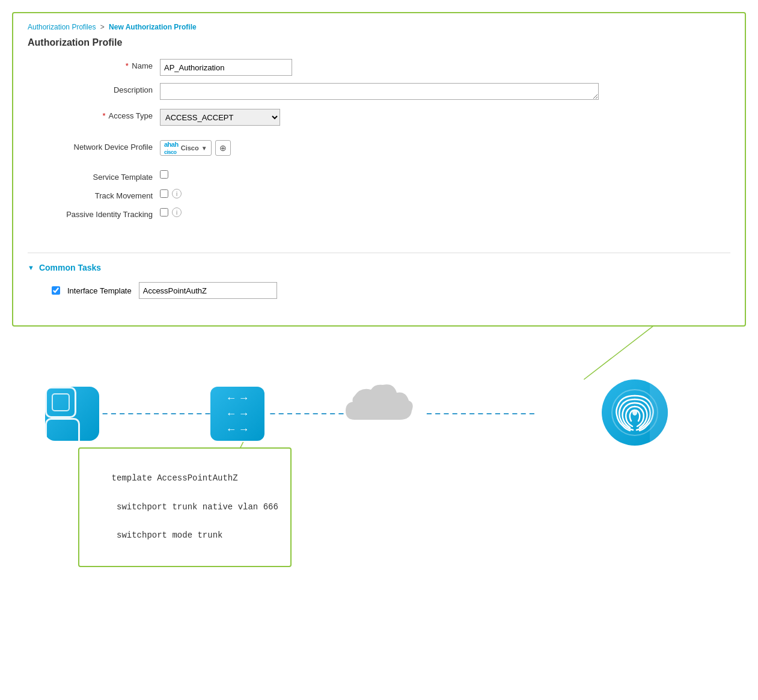  I want to click on description-row: Description, so click(379, 93).